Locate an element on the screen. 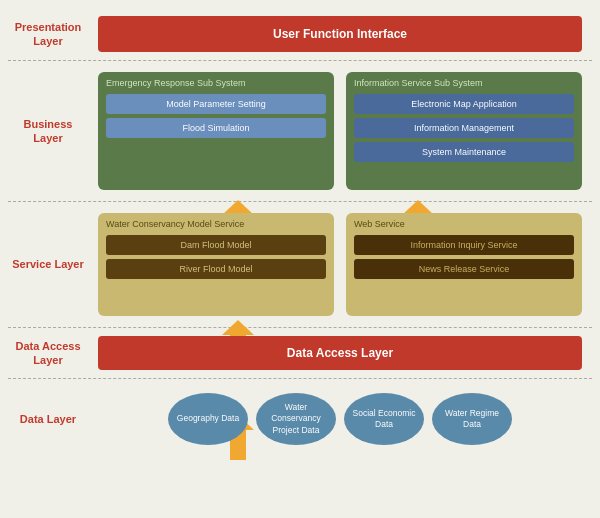  information-service-subsystem: Information Service Sub System Electroni… is located at coordinates (464, 131).